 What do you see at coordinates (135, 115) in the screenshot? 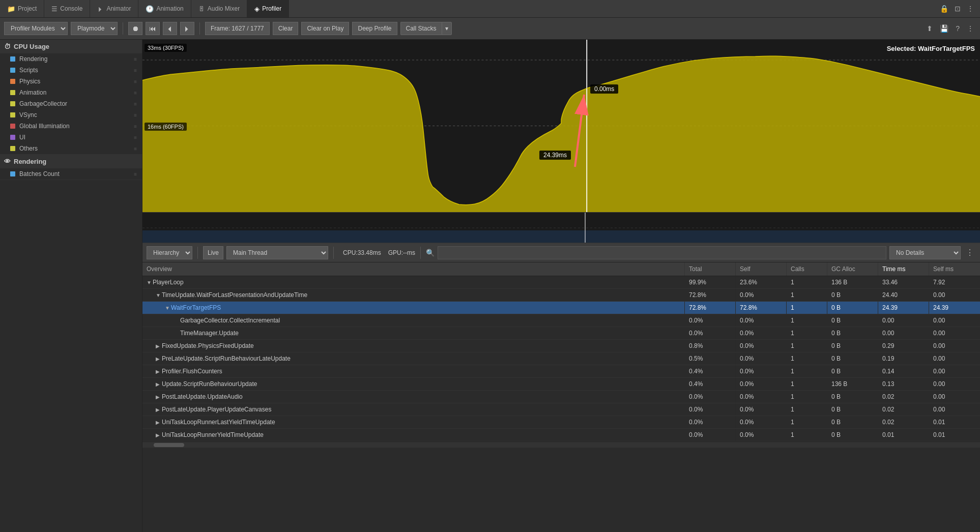
I see `drag-handle-vsync: ≡` at bounding box center [135, 115].